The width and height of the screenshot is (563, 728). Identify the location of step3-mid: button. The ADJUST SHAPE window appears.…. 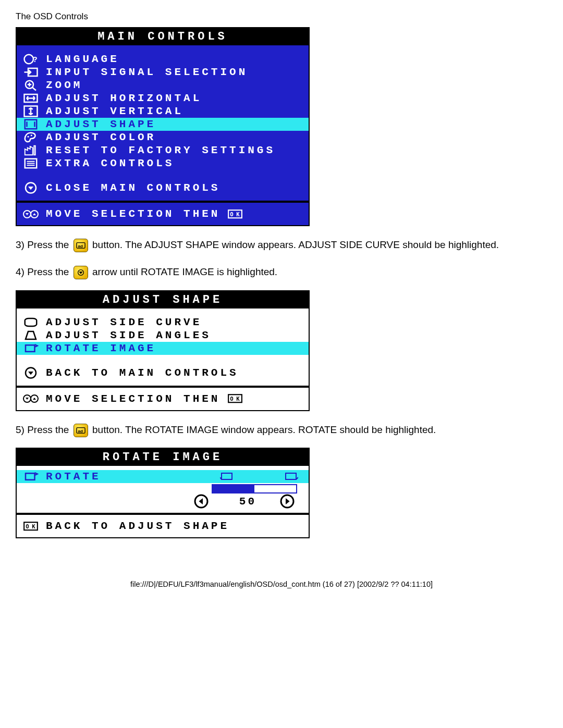
(296, 245).